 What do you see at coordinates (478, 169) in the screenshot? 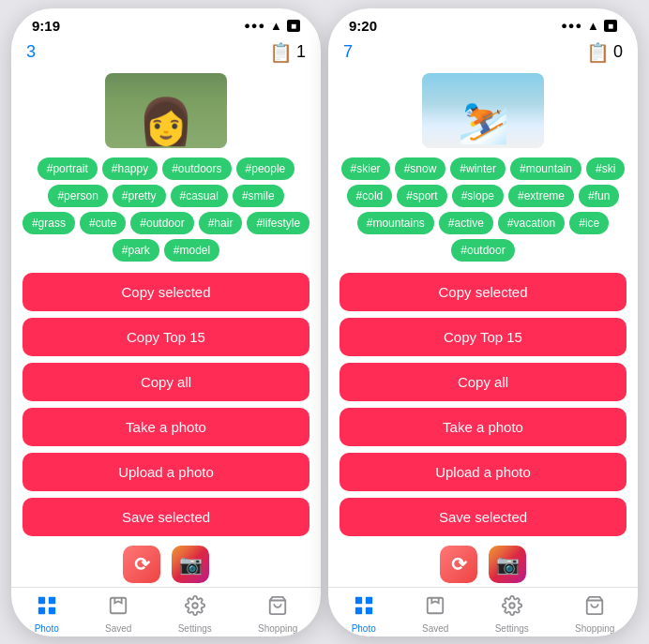
I see `tag-2: #winter` at bounding box center [478, 169].